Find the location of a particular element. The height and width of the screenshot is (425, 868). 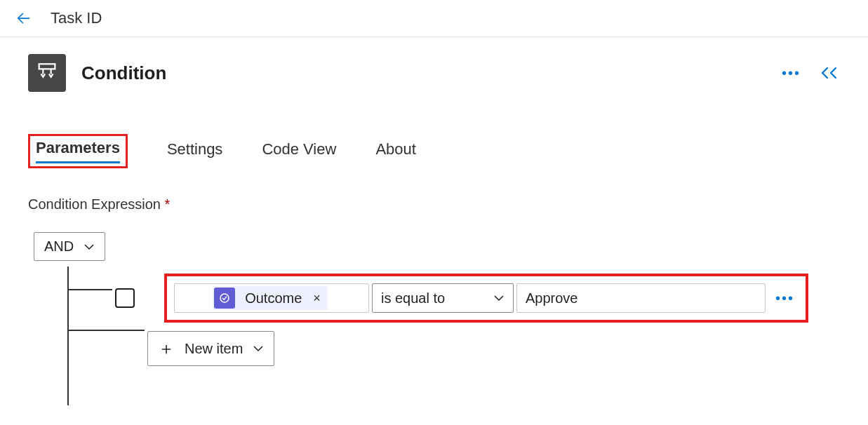

required-star: * is located at coordinates (168, 204).